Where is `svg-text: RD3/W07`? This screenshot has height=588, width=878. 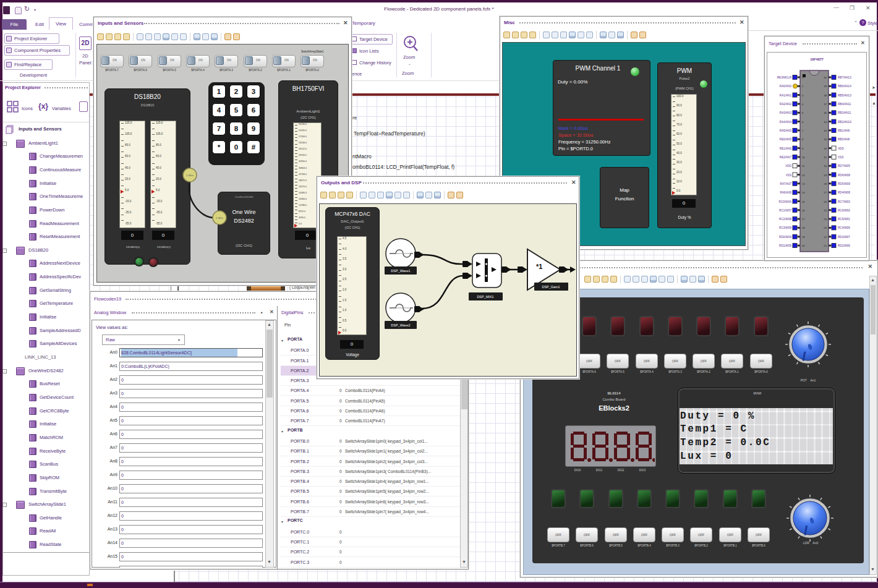
svg-text: RD3/W07 is located at coordinates (844, 237).